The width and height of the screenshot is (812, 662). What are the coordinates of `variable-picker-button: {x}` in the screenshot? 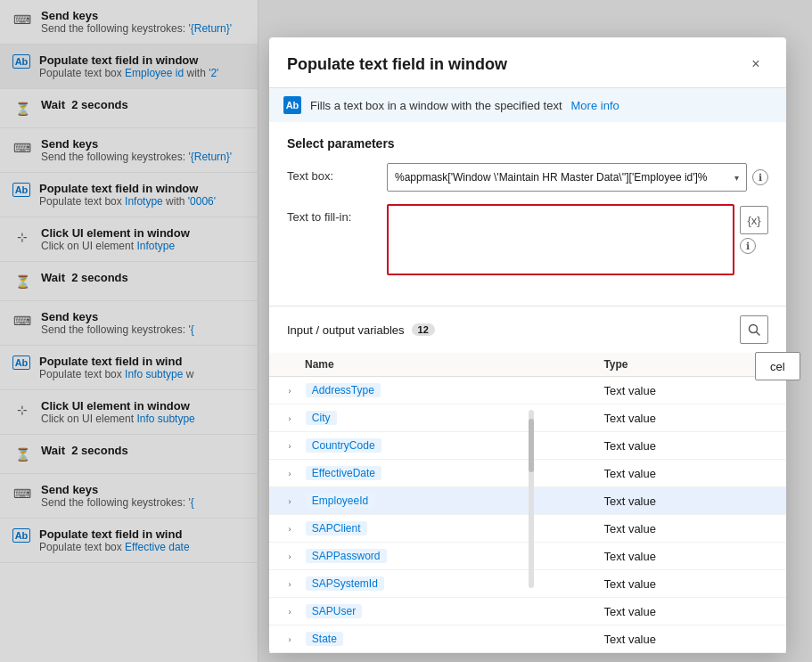 It's located at (754, 220).